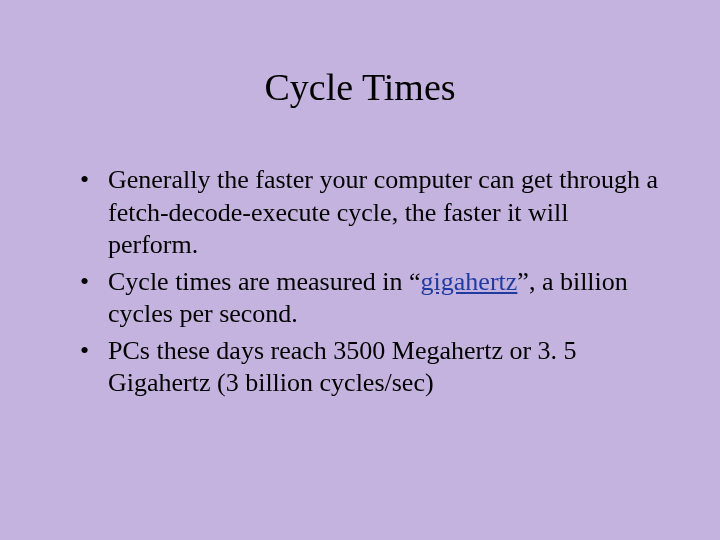  What do you see at coordinates (370, 368) in the screenshot?
I see `list-item: PCs these days reach 3500 Megahertz or 3…` at bounding box center [370, 368].